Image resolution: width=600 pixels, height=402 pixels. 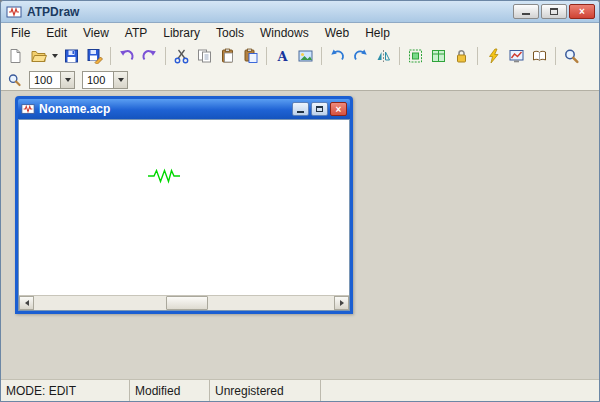 I want to click on cut-icon, so click(x=182, y=56).